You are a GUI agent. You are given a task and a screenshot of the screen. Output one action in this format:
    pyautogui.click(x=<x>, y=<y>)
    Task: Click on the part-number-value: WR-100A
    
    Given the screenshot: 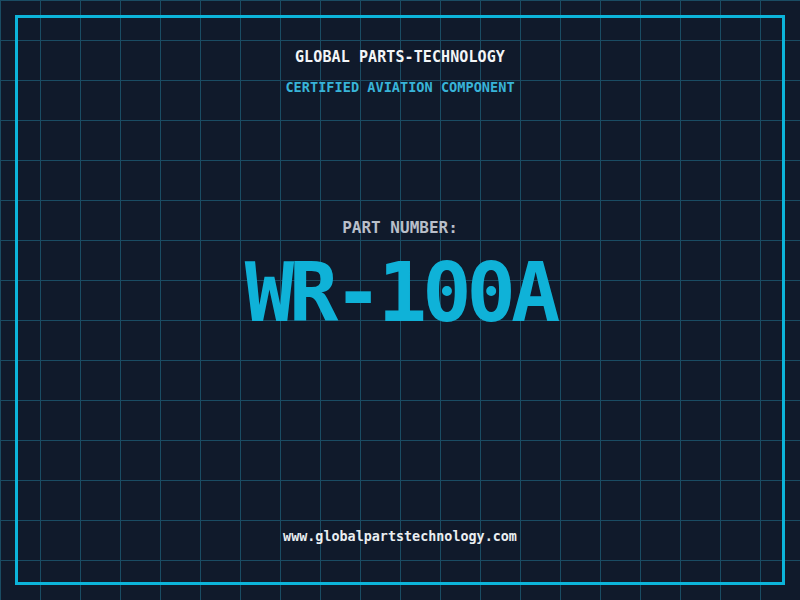 What is the action you would take?
    pyautogui.click(x=400, y=293)
    